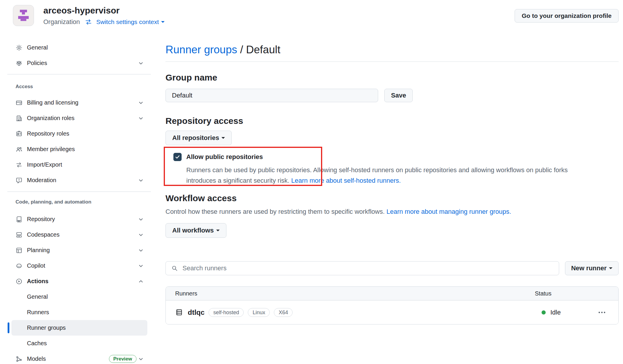 The width and height of the screenshot is (623, 364). I want to click on codespaces-icon, so click(19, 235).